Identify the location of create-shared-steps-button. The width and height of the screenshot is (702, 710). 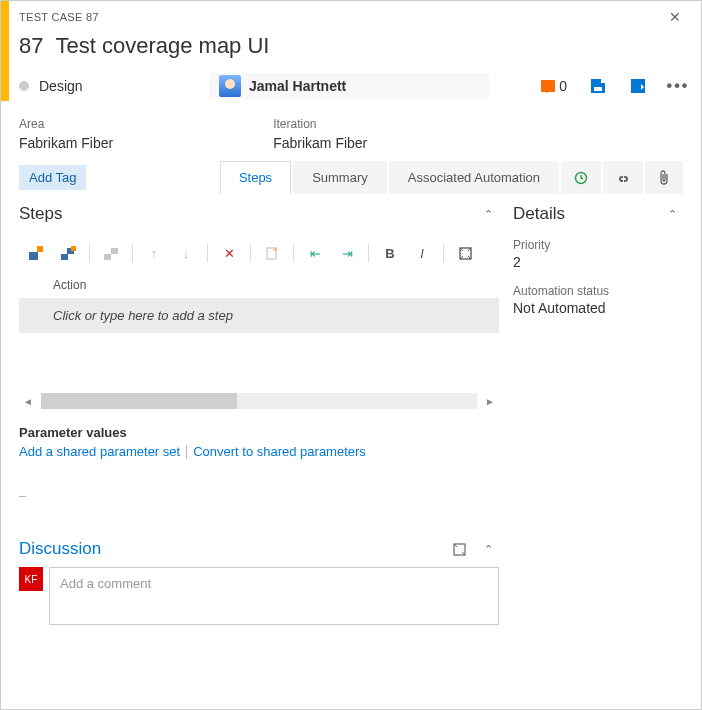
(111, 253).